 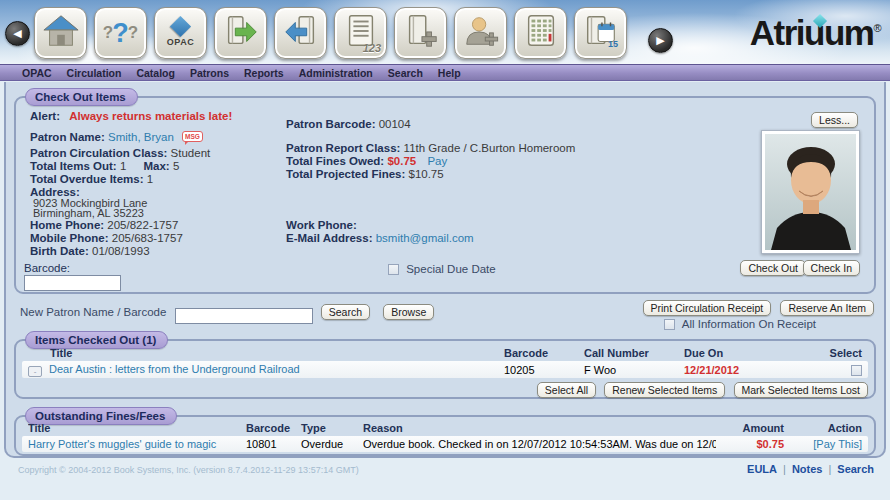 I want to click on logo-text: Atriuum, so click(x=812, y=32).